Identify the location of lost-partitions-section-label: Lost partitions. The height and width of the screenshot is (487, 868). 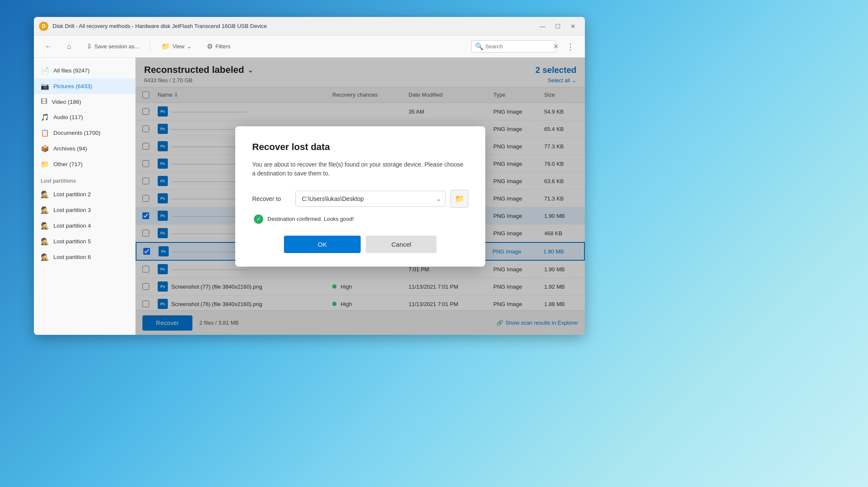
(85, 179).